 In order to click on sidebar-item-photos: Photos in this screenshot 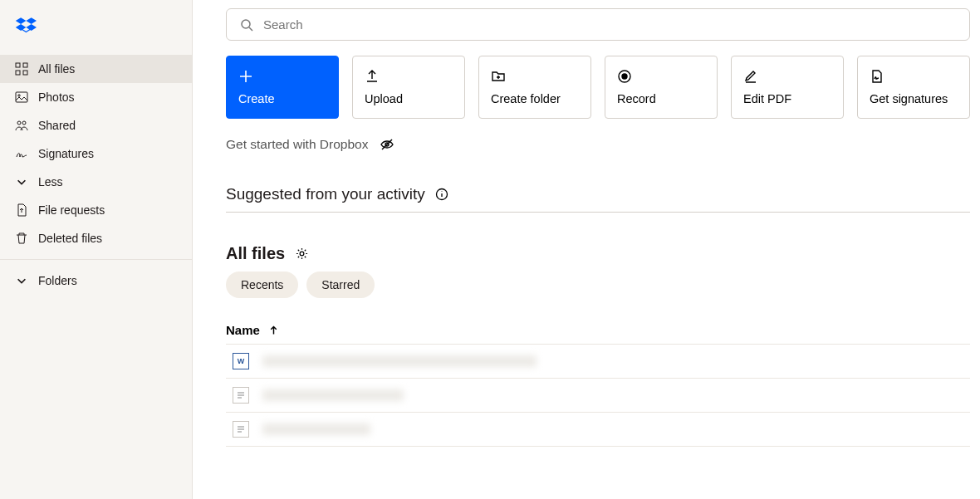, I will do `click(96, 97)`.